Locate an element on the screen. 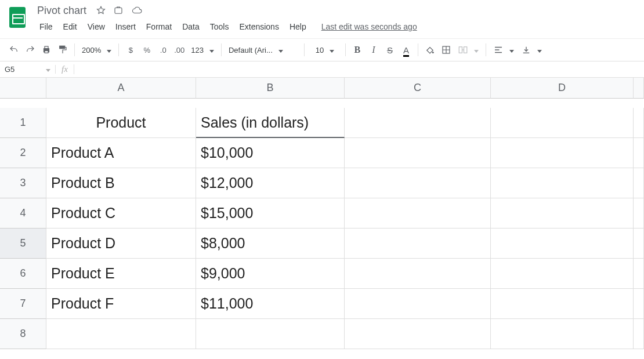 The image size is (644, 359). cell-D5 is located at coordinates (562, 244).